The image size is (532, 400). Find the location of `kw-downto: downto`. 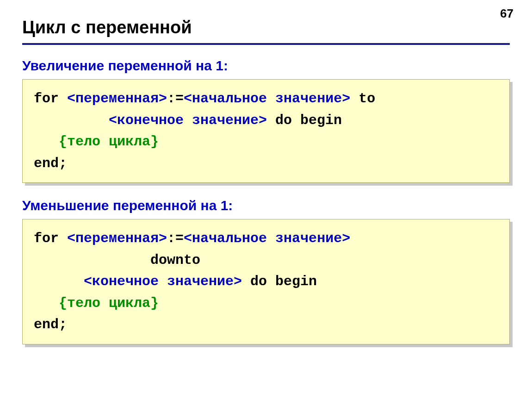

kw-downto: downto is located at coordinates (175, 260).